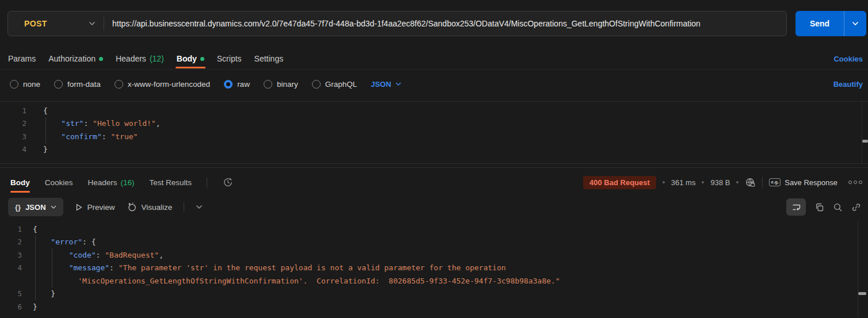  What do you see at coordinates (131, 59) in the screenshot?
I see `tab-label: Headers` at bounding box center [131, 59].